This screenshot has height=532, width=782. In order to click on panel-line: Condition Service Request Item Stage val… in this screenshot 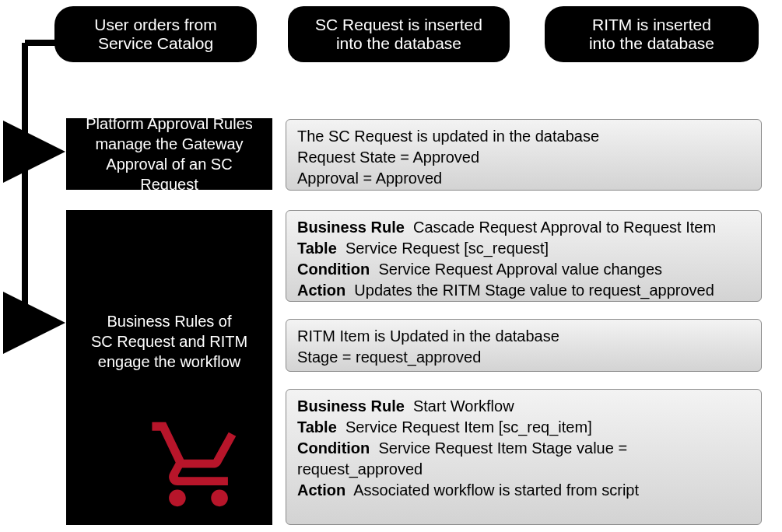, I will do `click(524, 459)`.